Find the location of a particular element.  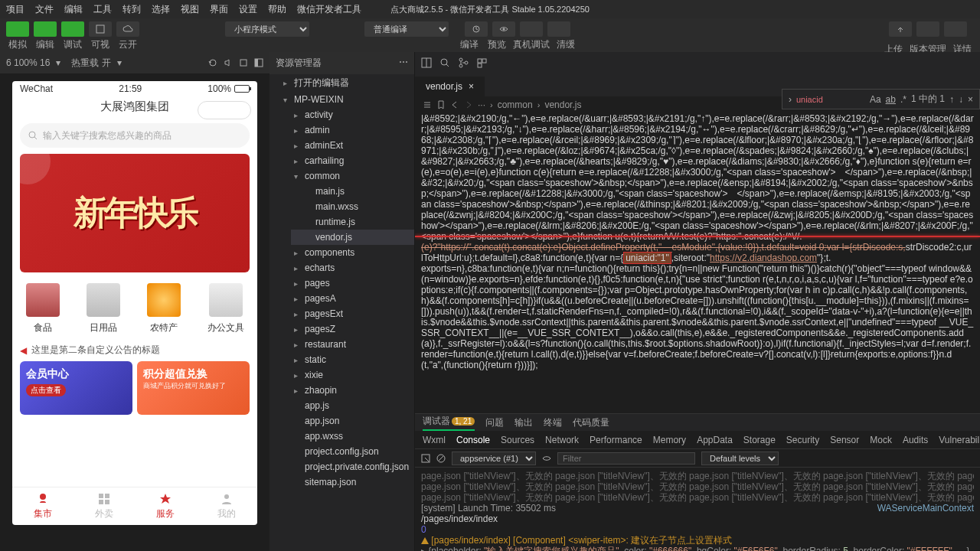

file-mainwxss: main.wxss is located at coordinates (352, 207).